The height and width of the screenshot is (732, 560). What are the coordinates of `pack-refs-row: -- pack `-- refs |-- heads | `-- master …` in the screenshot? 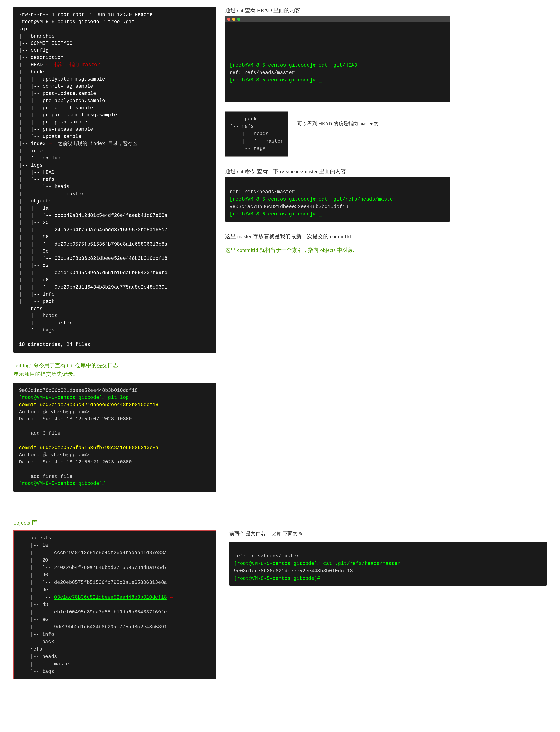 It's located at (337, 134).